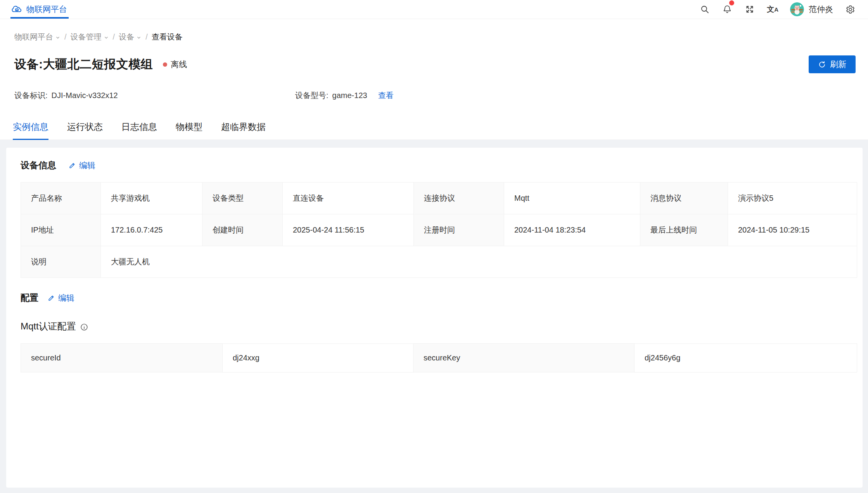 The image size is (868, 493). What do you see at coordinates (850, 9) in the screenshot?
I see `settings-gear-icon` at bounding box center [850, 9].